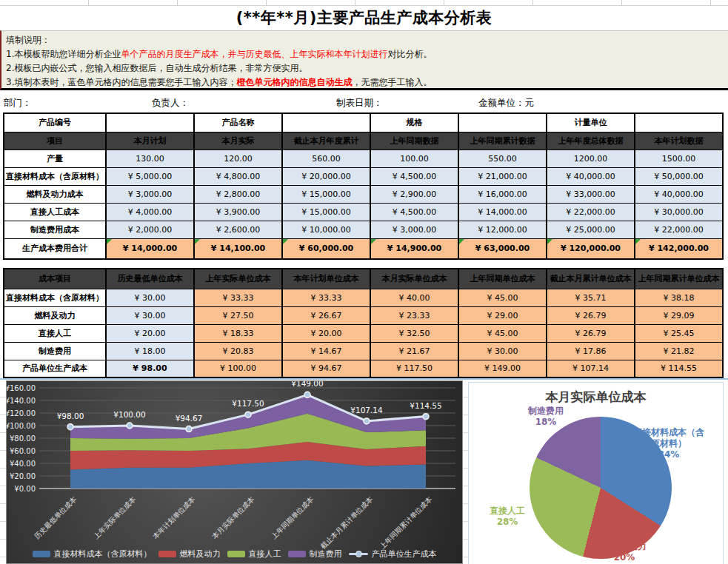 The image size is (728, 564). Describe the element at coordinates (150, 369) in the screenshot. I see `value-cell: ¥ 98.00` at that location.